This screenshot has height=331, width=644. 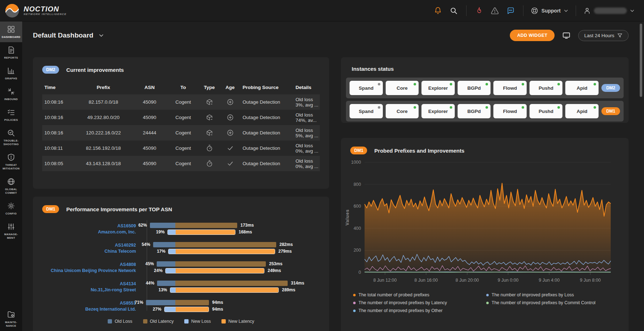 What do you see at coordinates (611, 111) in the screenshot?
I see `dm1-badge: DM1` at bounding box center [611, 111].